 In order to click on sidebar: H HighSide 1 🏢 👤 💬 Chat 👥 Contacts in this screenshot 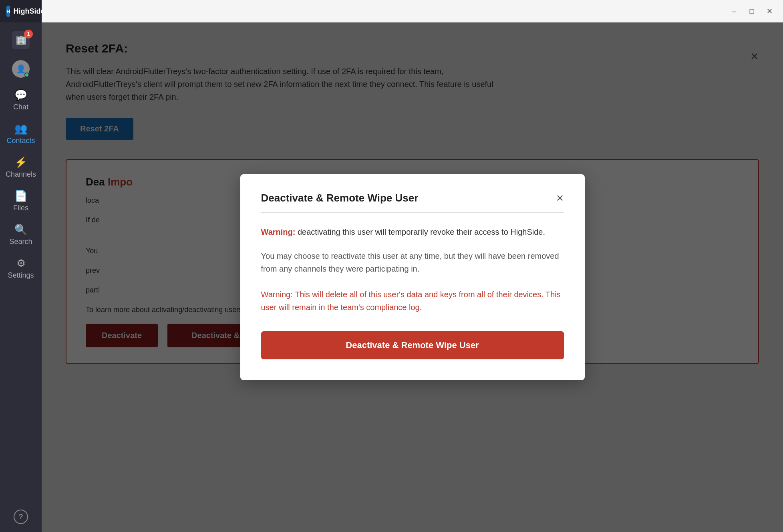, I will do `click(21, 266)`.